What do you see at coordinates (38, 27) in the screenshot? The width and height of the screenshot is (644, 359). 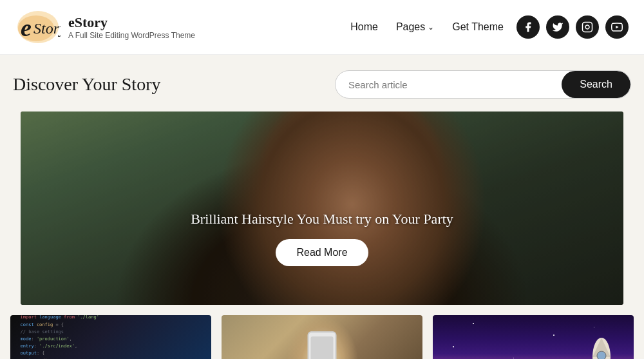 I see `logo-icon: e Story` at bounding box center [38, 27].